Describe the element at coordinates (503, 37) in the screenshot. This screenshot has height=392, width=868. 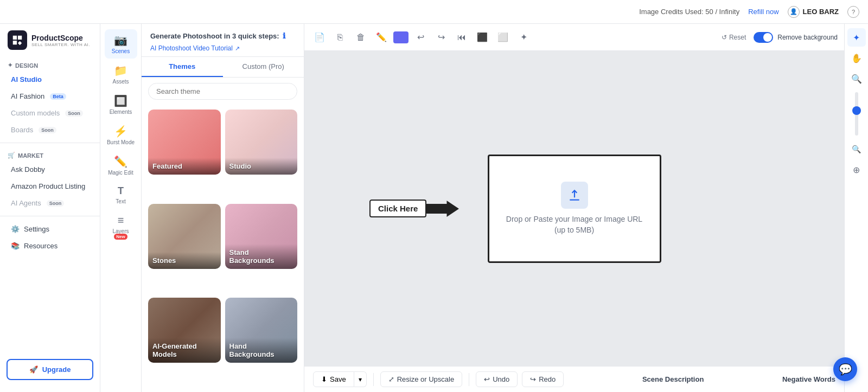
I see `toolbar-crop-btn: ⬜` at that location.